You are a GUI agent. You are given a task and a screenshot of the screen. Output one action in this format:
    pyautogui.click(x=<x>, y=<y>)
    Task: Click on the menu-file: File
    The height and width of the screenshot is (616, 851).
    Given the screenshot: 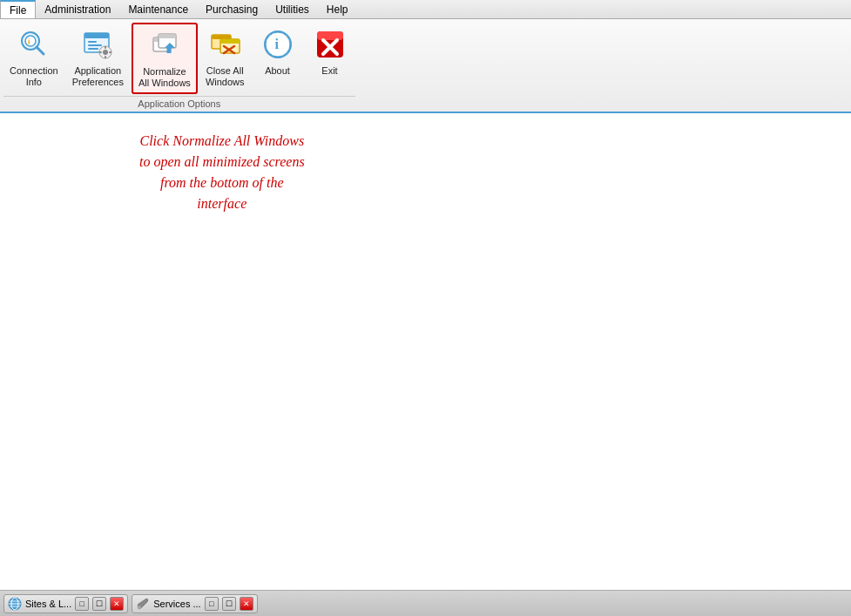 What is the action you would take?
    pyautogui.click(x=17, y=9)
    